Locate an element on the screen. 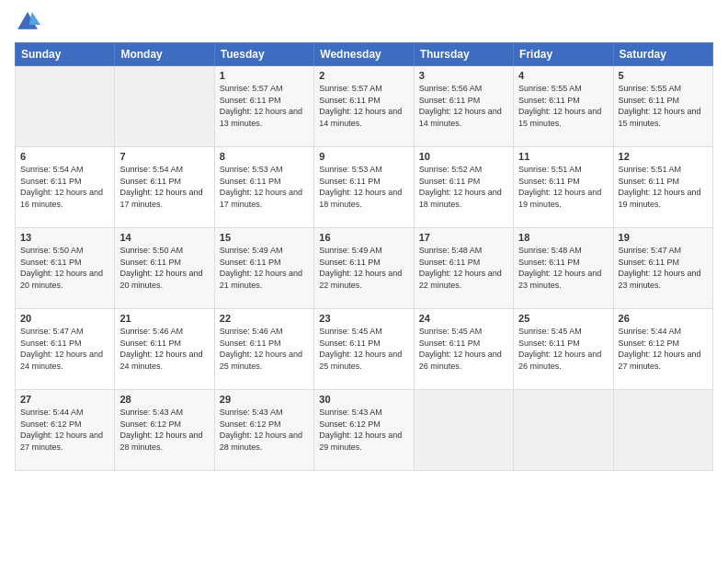  week-row-4: 20Sunrise: 5:47 AM Sunset: 6:11 PM Dayli… is located at coordinates (364, 350).